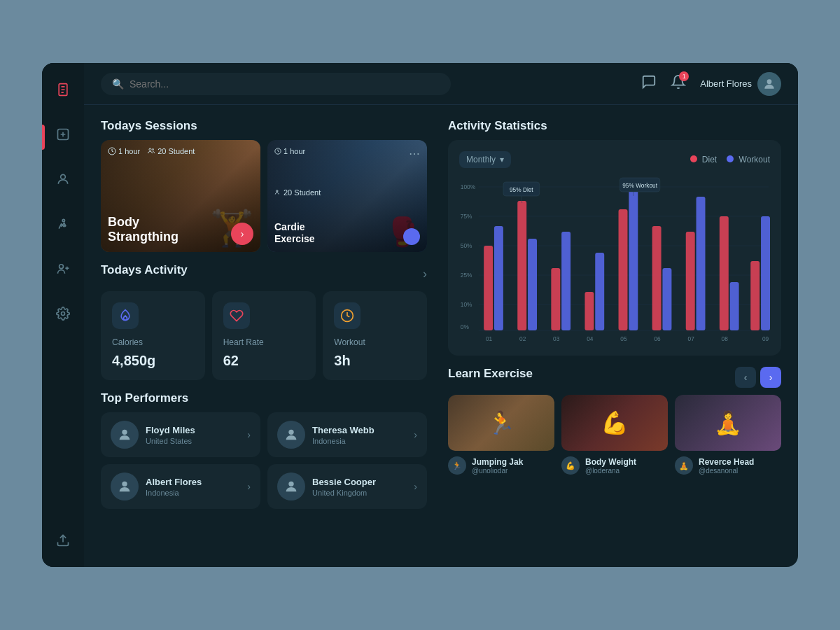  Describe the element at coordinates (347, 435) in the screenshot. I see `performer-card-theresa: Theresa Webb Indonesia ›` at that location.